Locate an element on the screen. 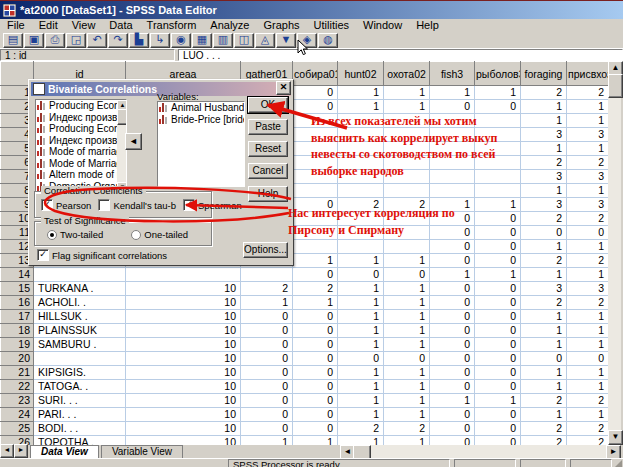 This screenshot has width=623, height=467. col-header-рыболов3: рыболов3 is located at coordinates (498, 74).